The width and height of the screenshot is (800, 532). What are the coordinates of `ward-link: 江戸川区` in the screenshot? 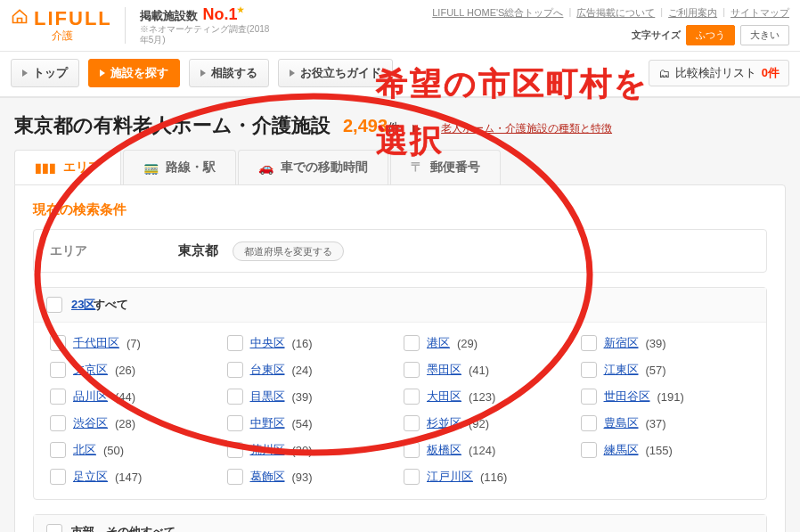 It's located at (450, 477).